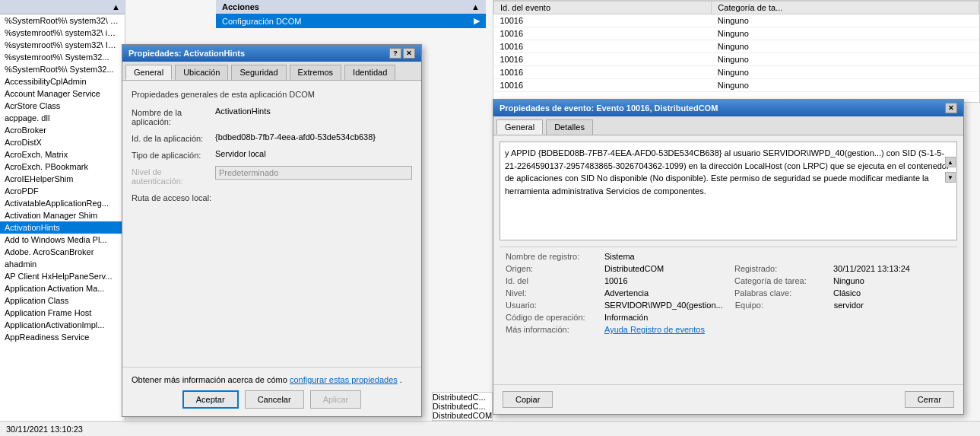 Image resolution: width=980 pixels, height=436 pixels. I want to click on left-list-item: Activation Manager Shim, so click(62, 215).